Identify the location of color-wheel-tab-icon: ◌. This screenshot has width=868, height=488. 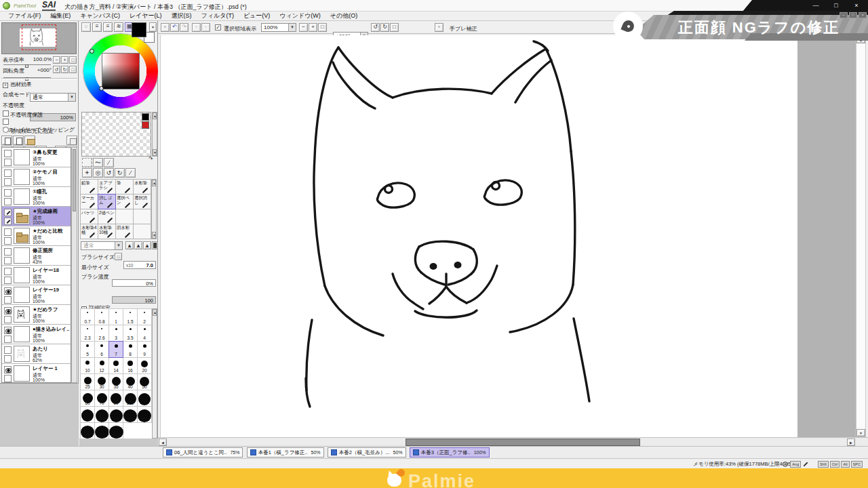
(86, 27).